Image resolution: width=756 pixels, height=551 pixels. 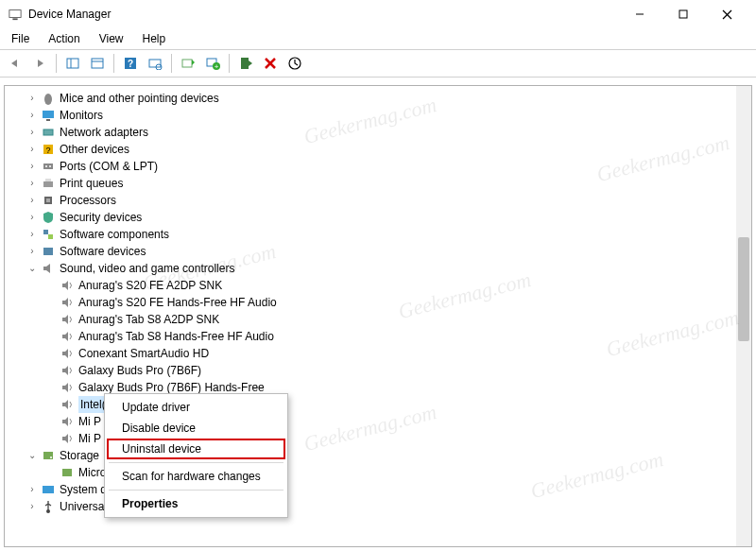 I want to click on tree-node-mice: › Mice and other pointing devices, so click(x=382, y=98).